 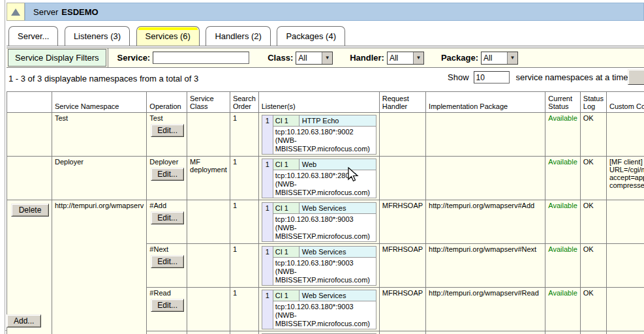 What do you see at coordinates (46, 12) in the screenshot?
I see `server-title-prefix: Server` at bounding box center [46, 12].